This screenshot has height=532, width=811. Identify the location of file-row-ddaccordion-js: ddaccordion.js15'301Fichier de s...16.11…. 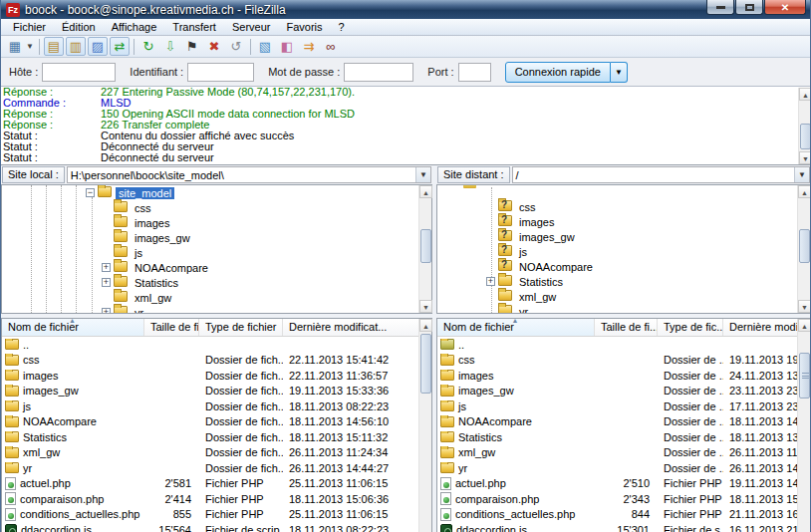
(624, 527).